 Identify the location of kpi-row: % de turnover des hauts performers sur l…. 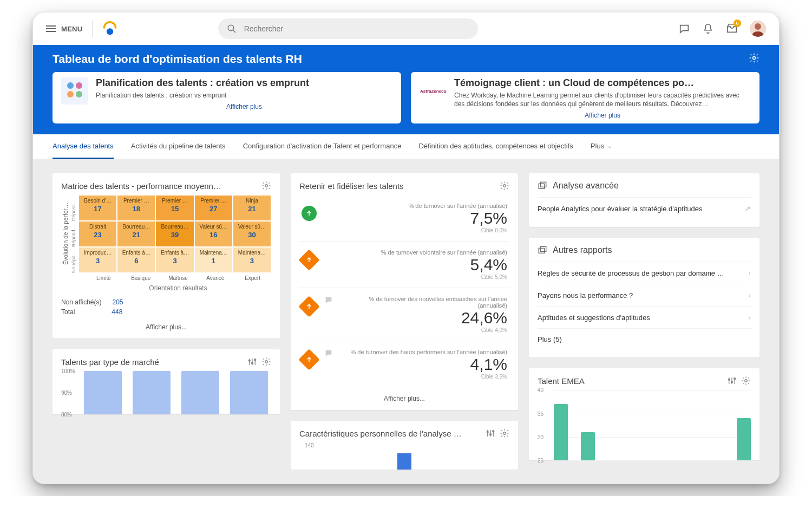
(404, 364).